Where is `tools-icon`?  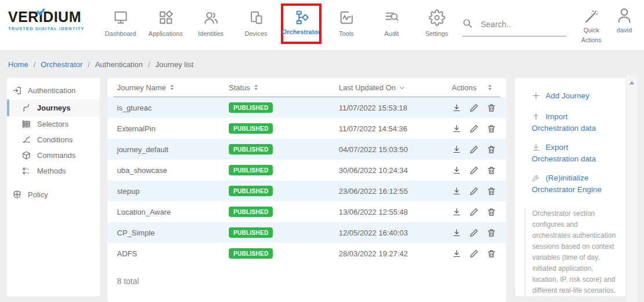
tools-icon is located at coordinates (346, 17).